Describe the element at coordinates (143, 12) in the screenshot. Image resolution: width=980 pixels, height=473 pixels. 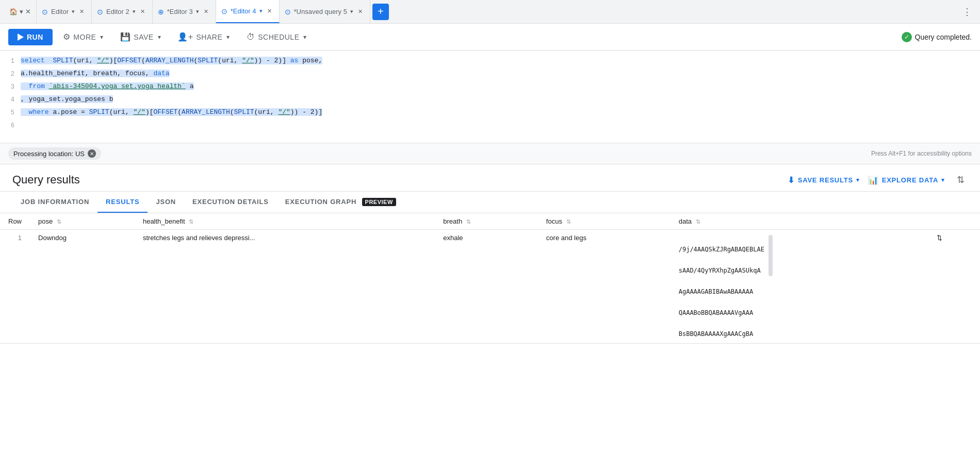
I see `editor2-close: ✕` at that location.